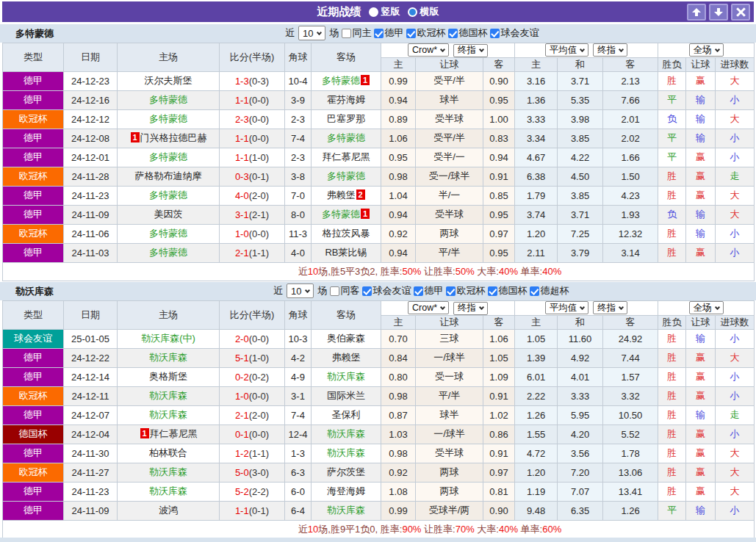 The image size is (756, 542). Describe the element at coordinates (253, 157) in the screenshot. I see `match-score: 1-1(1-0)` at that location.